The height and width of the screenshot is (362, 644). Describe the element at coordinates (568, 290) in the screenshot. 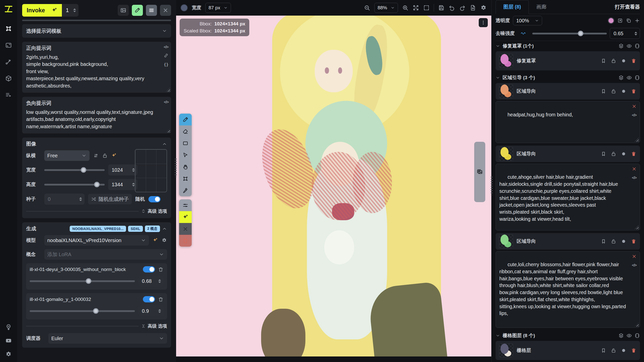

I see `regional-prompt-input: cute,loli,cherry blossoms,hair flower,pi…` at that location.